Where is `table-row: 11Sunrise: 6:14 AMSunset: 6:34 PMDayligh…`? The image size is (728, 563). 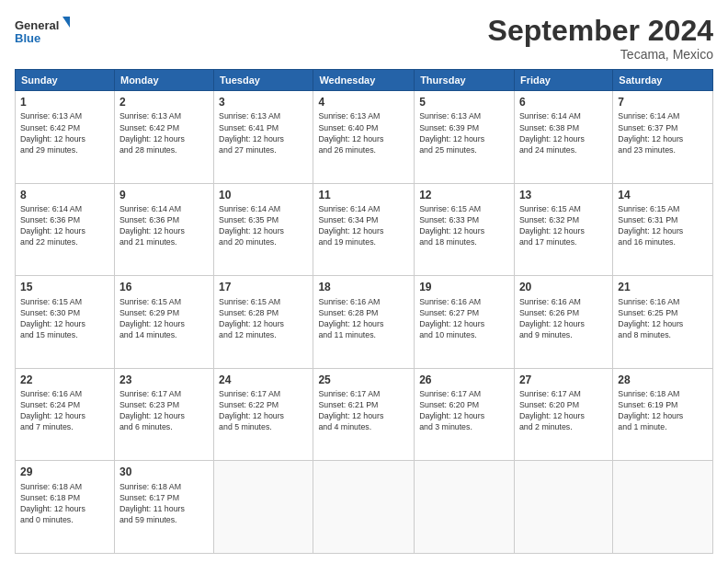 table-row: 11Sunrise: 6:14 AMSunset: 6:34 PMDayligh… is located at coordinates (364, 230).